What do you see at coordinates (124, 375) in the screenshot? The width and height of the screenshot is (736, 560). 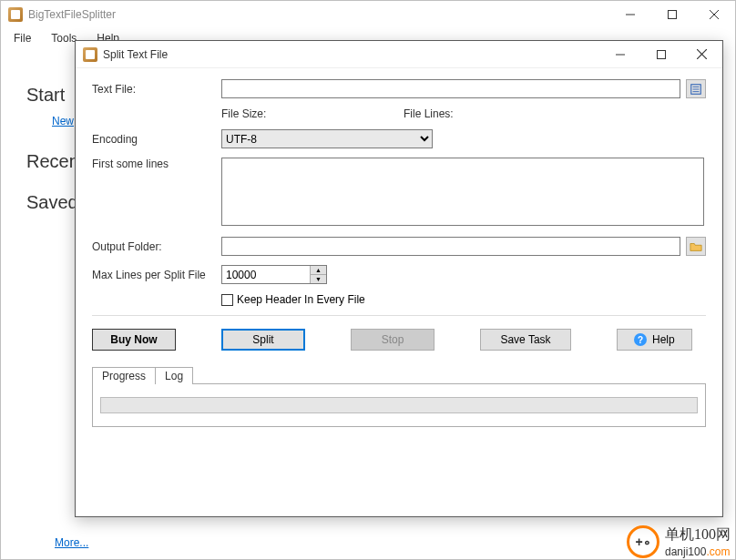 I see `tab-progress: Progress` at bounding box center [124, 375].